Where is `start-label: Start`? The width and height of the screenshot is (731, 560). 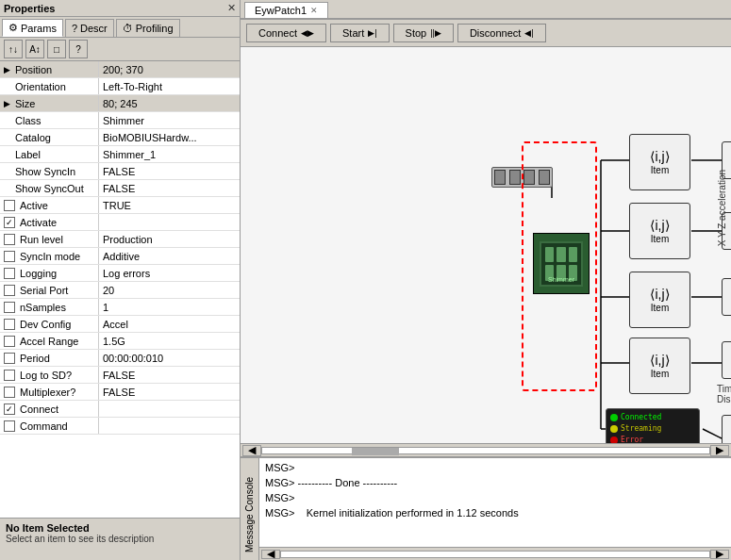 start-label: Start is located at coordinates (353, 33).